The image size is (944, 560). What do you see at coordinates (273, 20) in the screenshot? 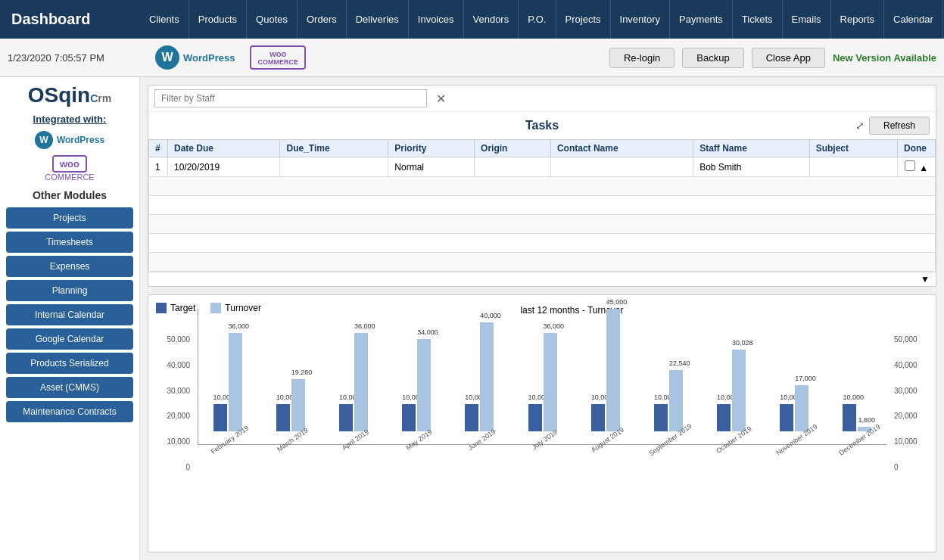
I see `nav-quotes: Quotes` at bounding box center [273, 20].